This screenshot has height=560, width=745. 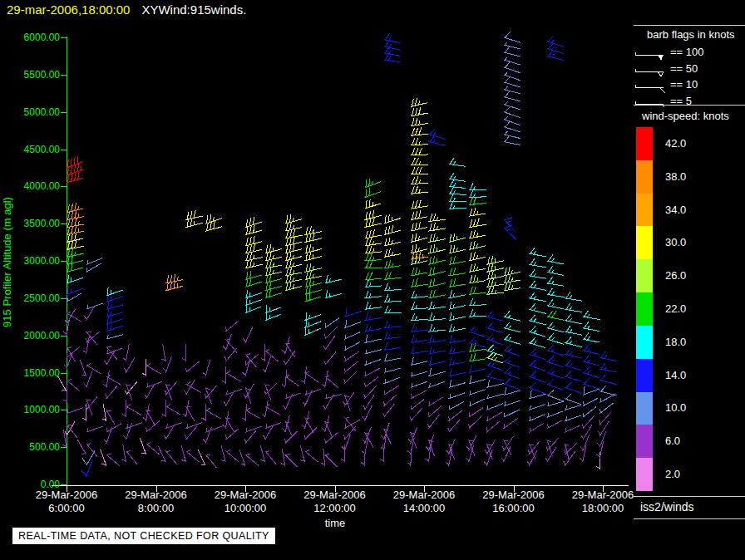 I want to click on panel-divider-watermark-bottom, so click(x=689, y=518).